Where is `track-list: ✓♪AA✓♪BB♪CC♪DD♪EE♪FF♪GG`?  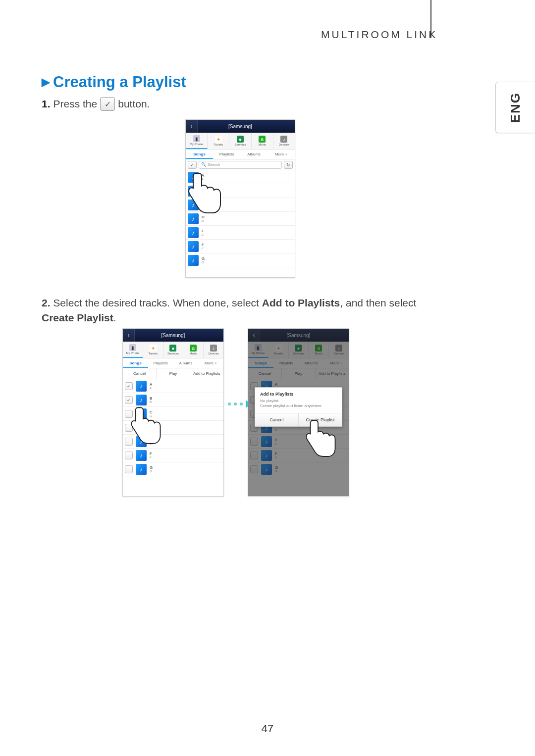
track-list: ✓♪AA✓♪BB♪CC♪DD♪EE♪FF♪GG is located at coordinates (173, 428).